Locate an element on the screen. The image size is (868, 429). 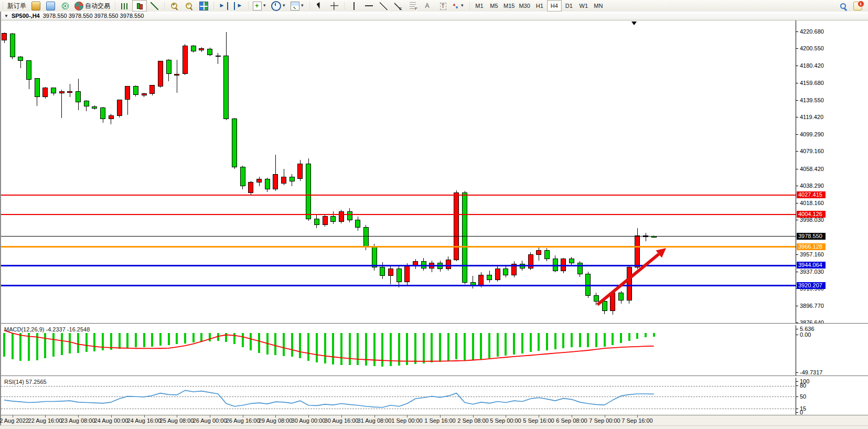
auto-scroll-button is located at coordinates (223, 6).